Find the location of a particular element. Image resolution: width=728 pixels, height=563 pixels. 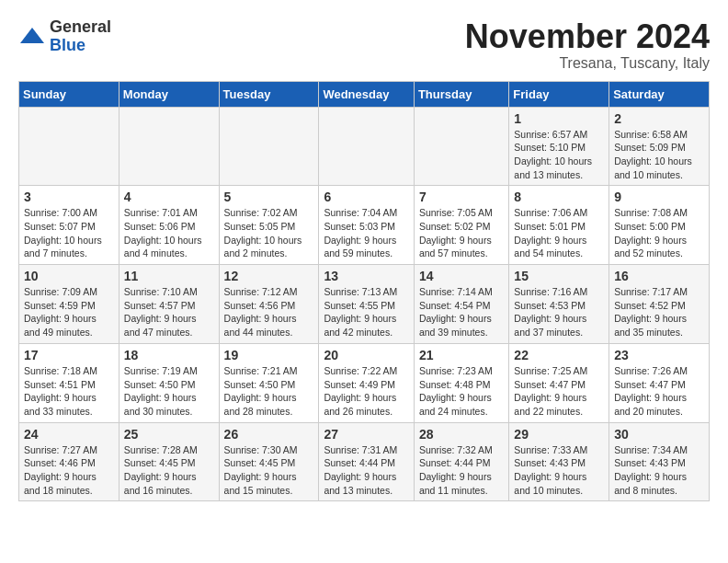

day-info: Sunrise: 7:30 AM Sunset: 4:45 PM Dayligh… is located at coordinates (269, 471).